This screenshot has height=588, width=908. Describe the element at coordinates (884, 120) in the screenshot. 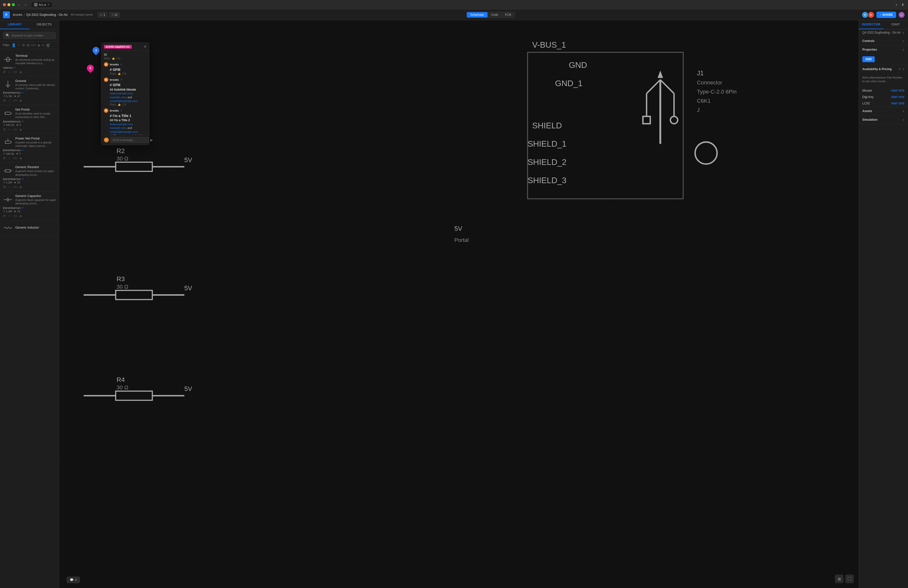

I see `simulation-header: Simulation ∨` at that location.